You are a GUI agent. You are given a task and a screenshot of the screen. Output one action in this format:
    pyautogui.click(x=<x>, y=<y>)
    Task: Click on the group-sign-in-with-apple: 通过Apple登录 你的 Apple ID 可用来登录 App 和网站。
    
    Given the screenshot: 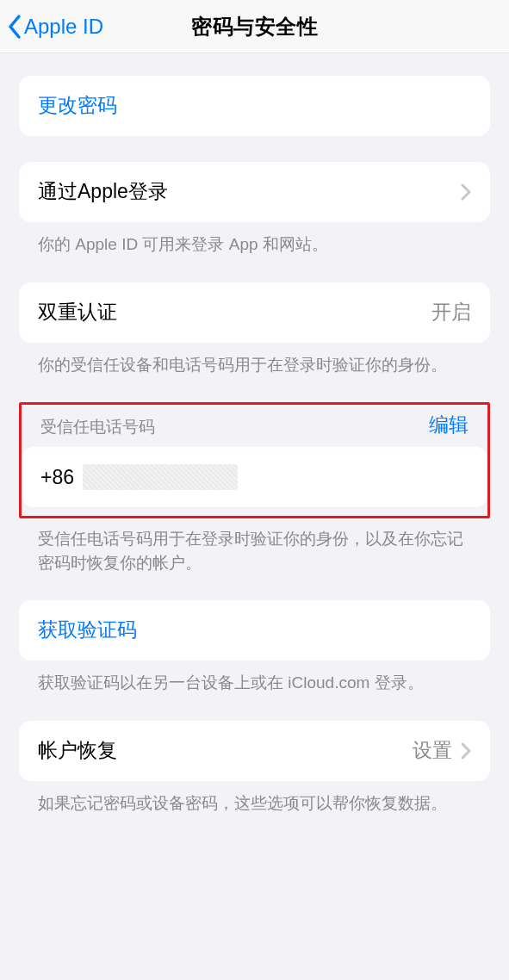 What is the action you would take?
    pyautogui.click(x=255, y=209)
    